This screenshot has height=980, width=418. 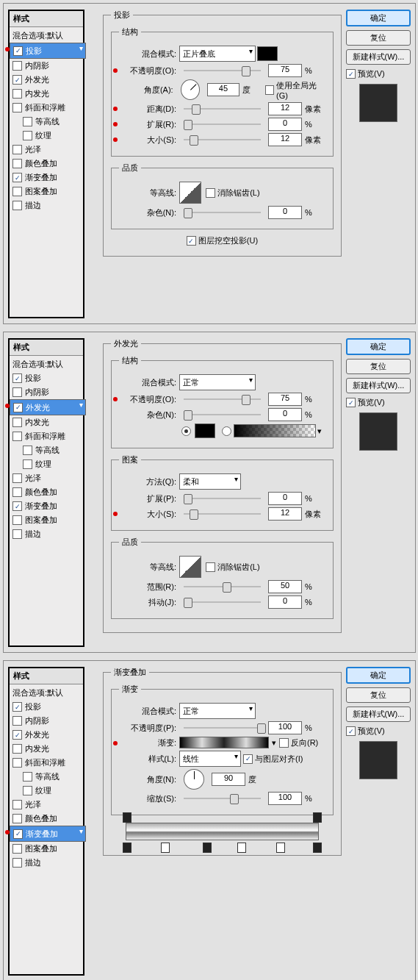 I want to click on global-light-checkbox, so click(x=270, y=90).